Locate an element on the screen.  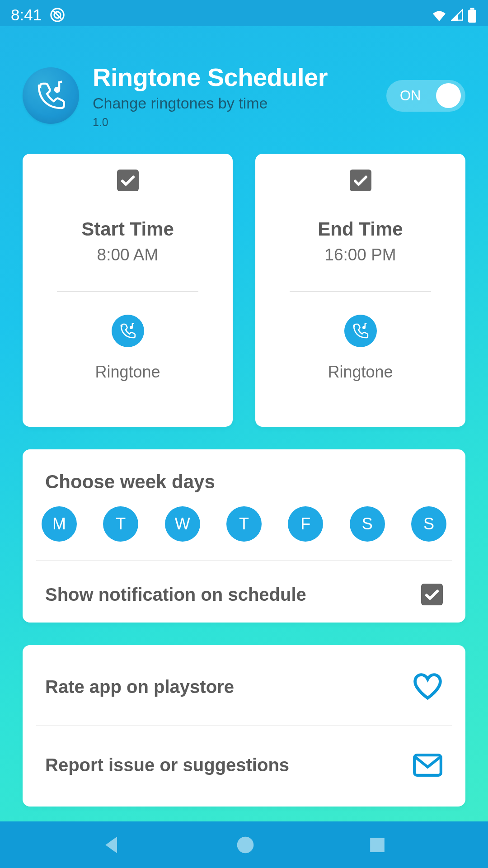
report-issue-row: Report issue or suggestions is located at coordinates (244, 765).